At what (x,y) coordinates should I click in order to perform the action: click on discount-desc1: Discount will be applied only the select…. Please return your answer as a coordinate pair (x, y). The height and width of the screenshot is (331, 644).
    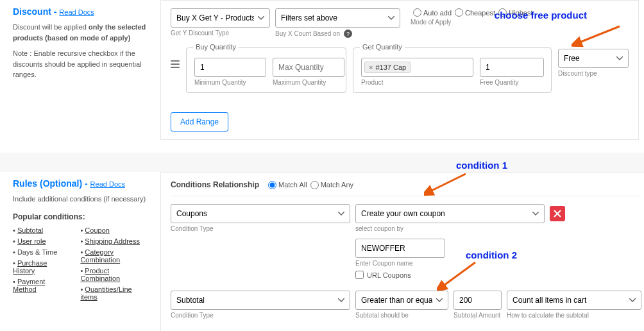
    Looking at the image, I should click on (82, 32).